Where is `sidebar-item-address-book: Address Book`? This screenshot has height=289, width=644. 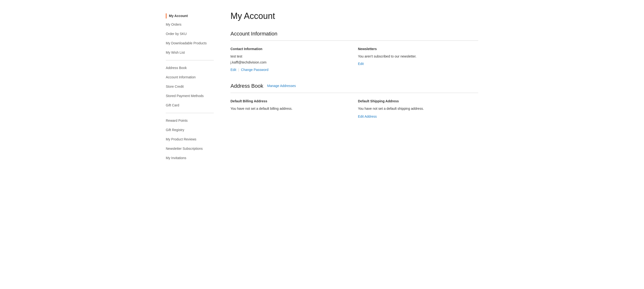 sidebar-item-address-book: Address Book is located at coordinates (190, 68).